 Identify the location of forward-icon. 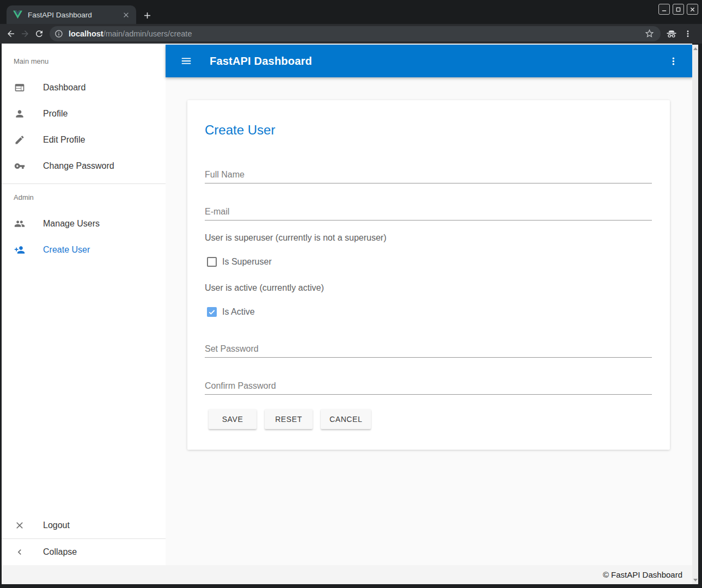
(25, 34).